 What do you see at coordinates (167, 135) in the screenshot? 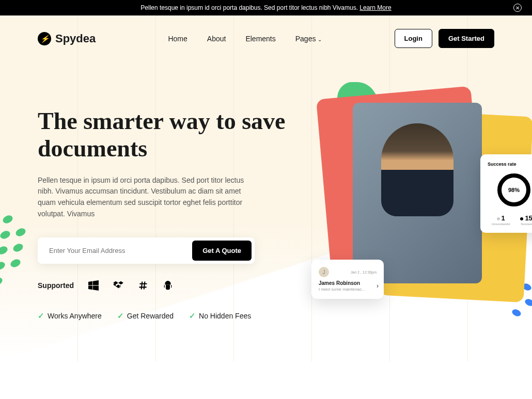
I see `page-title: The smarter way to save documents` at bounding box center [167, 135].